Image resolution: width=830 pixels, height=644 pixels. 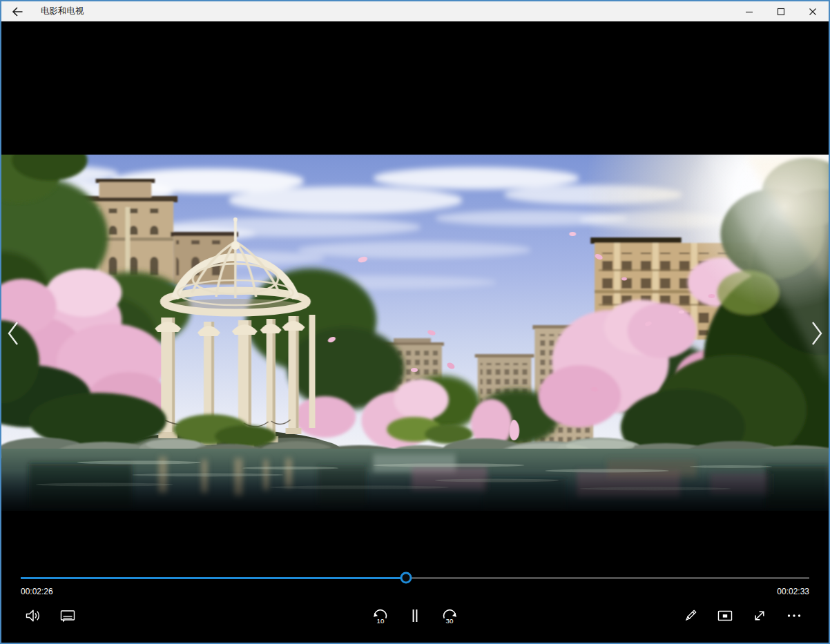 I want to click on close-icon, so click(x=813, y=12).